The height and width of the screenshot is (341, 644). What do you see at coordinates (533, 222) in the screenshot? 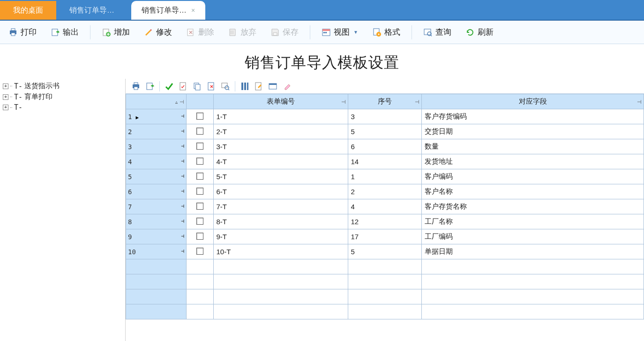
I see `cell-field: 工厂名称` at bounding box center [533, 222].